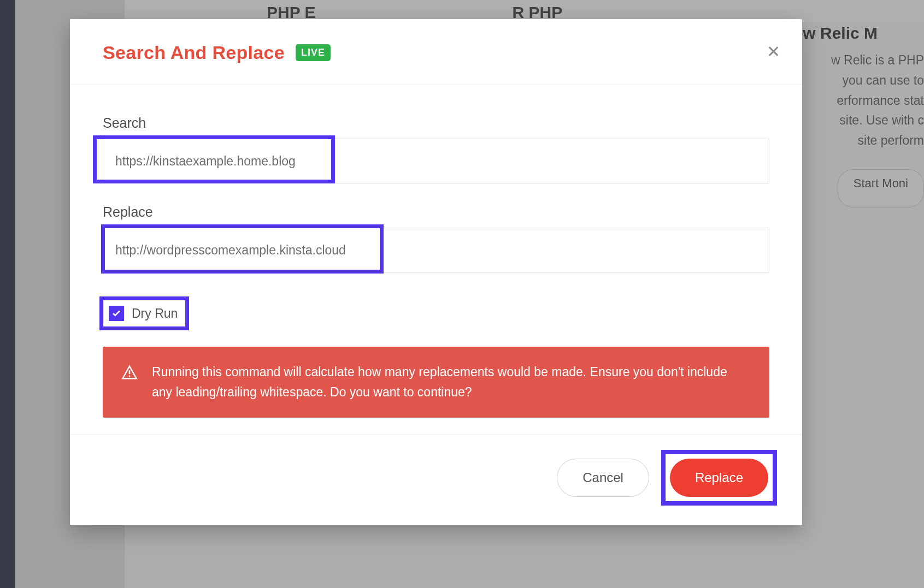  What do you see at coordinates (774, 52) in the screenshot?
I see `close-icon: ✕` at bounding box center [774, 52].